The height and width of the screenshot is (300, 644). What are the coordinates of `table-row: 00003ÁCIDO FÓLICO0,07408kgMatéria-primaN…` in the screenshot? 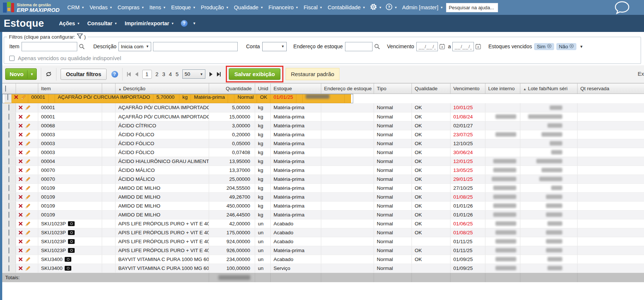 It's located at (323, 152).